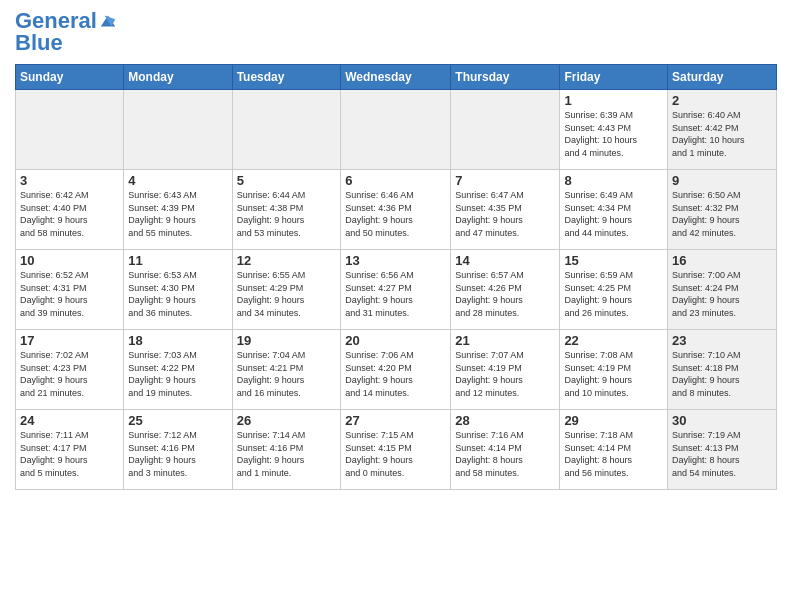  What do you see at coordinates (396, 370) in the screenshot?
I see `calendar-cell: 20Sunrise: 7:06 AM Sunset: 4:20 PM Dayli…` at bounding box center [396, 370].